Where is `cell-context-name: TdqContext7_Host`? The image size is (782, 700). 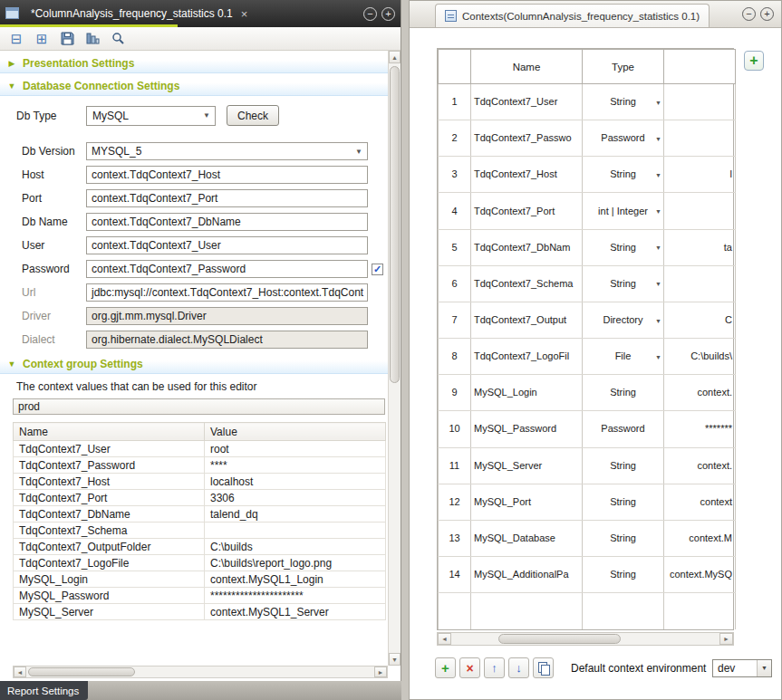
cell-context-name: TdqContext7_Host is located at coordinates (109, 482).